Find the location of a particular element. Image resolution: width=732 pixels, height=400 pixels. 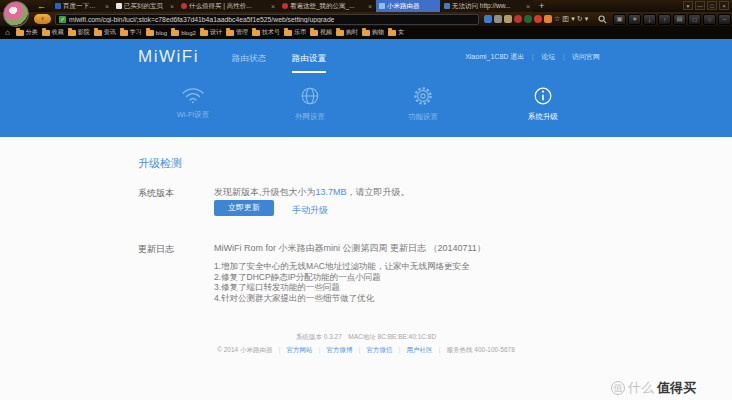

toolbar-button: ▣ is located at coordinates (620, 20).